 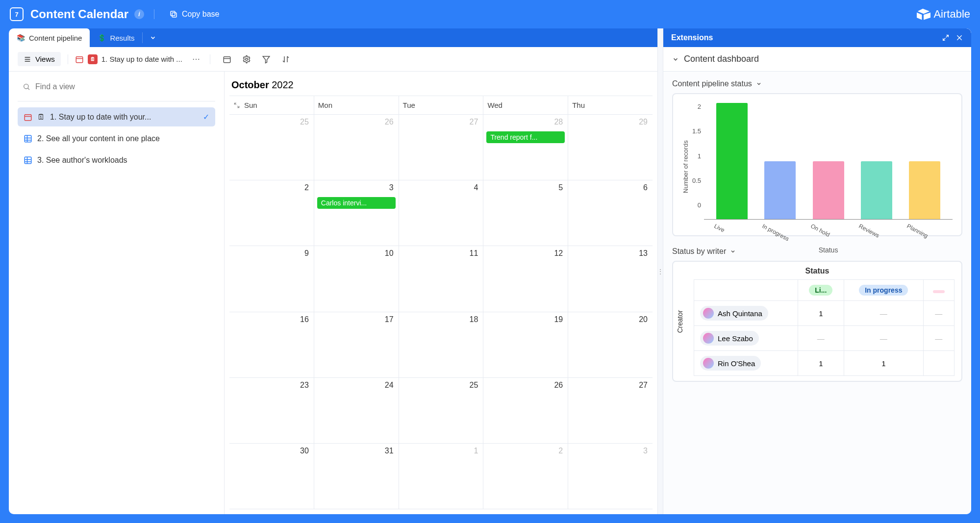 I want to click on calendar-day: 16, so click(x=272, y=345).